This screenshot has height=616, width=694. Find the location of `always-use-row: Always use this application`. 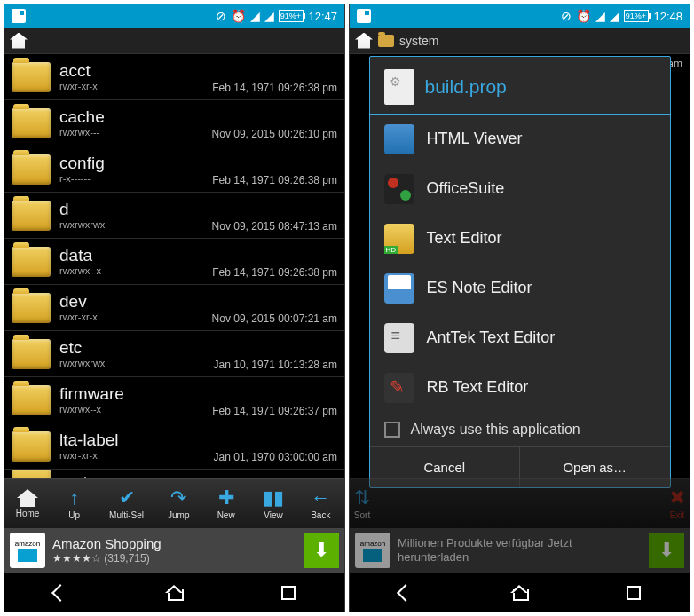

always-use-row: Always use this application is located at coordinates (520, 430).